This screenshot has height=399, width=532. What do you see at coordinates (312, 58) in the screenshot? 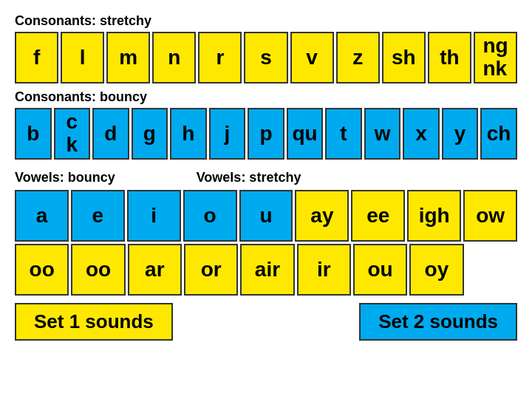
I see `cell-v: v` at bounding box center [312, 58].